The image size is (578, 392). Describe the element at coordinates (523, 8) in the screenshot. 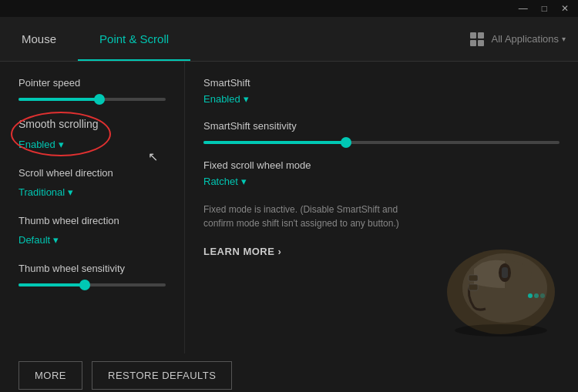

I see `minimize-button: —` at that location.